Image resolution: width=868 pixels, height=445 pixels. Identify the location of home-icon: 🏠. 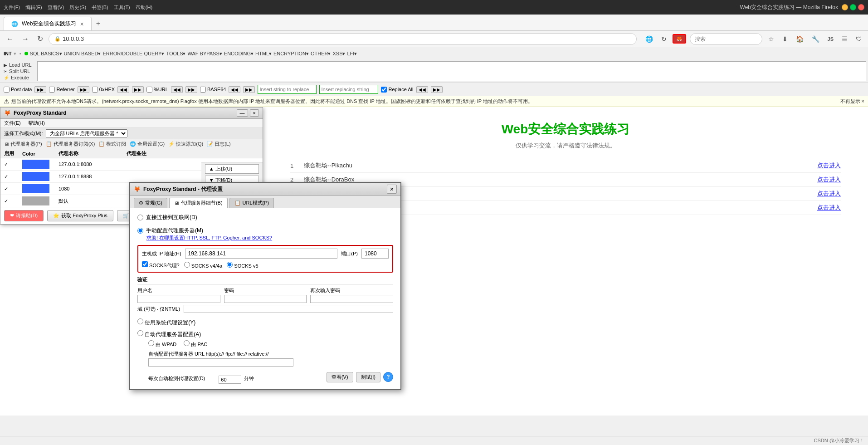
(800, 39).